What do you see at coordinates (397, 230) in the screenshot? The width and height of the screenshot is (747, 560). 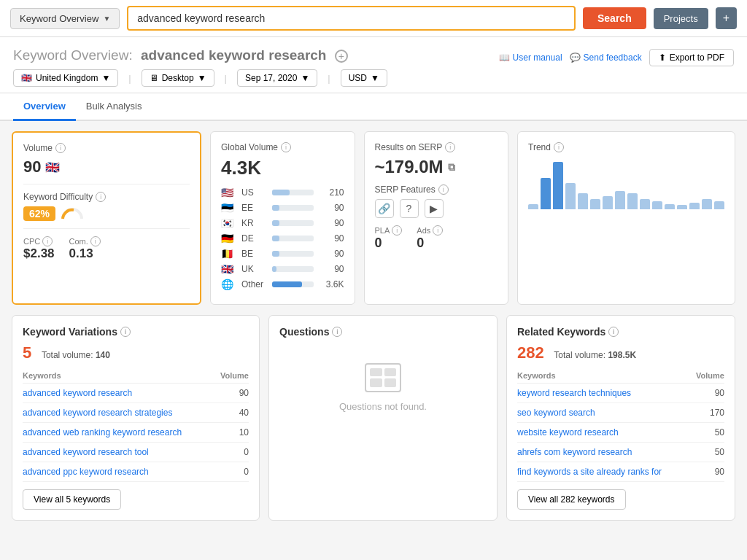 I see `pla-info-icon: i` at bounding box center [397, 230].